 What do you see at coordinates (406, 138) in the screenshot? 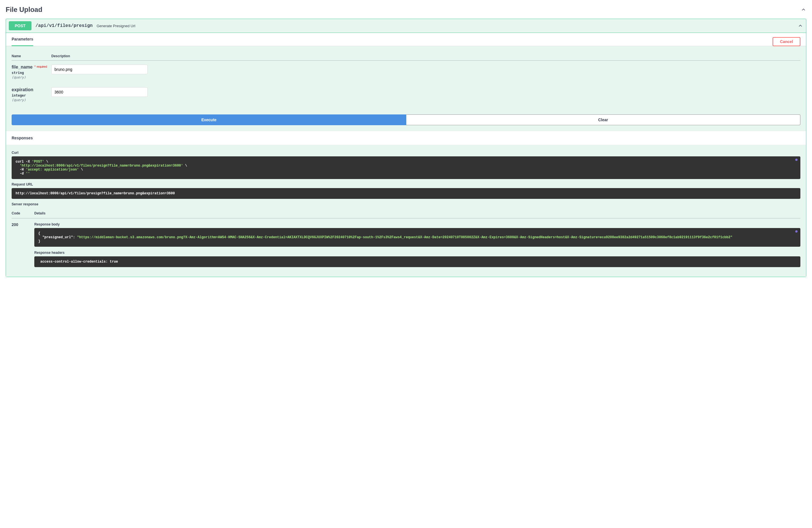
I see `responses-header: Responses` at bounding box center [406, 138].